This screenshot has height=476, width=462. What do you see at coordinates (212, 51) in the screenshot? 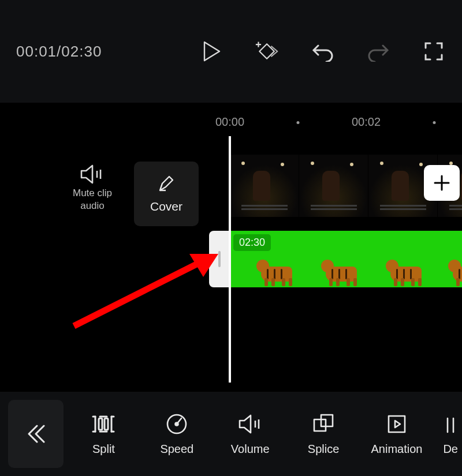
I see `play-button` at bounding box center [212, 51].